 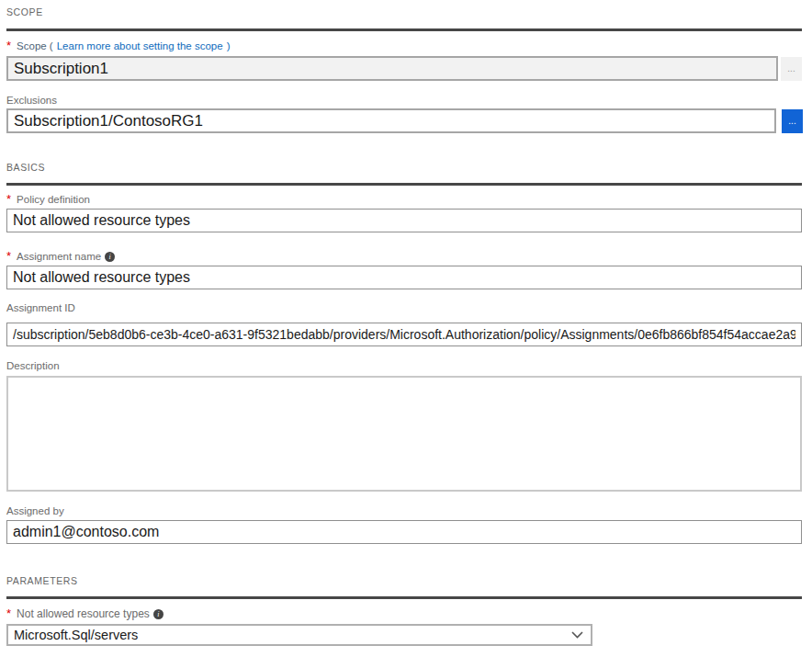 What do you see at coordinates (404, 278) in the screenshot?
I see `assignment-name-input` at bounding box center [404, 278].